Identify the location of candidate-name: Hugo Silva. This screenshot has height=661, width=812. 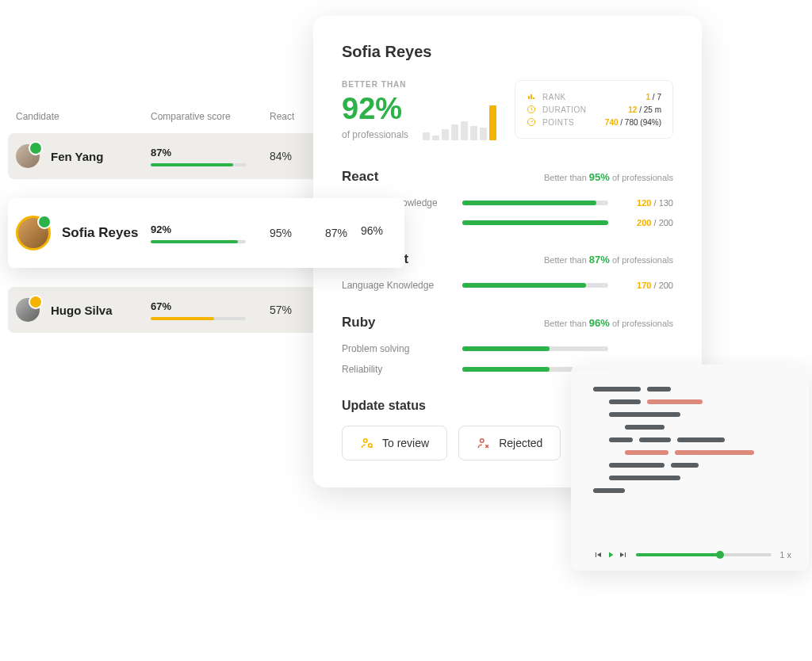
(82, 311).